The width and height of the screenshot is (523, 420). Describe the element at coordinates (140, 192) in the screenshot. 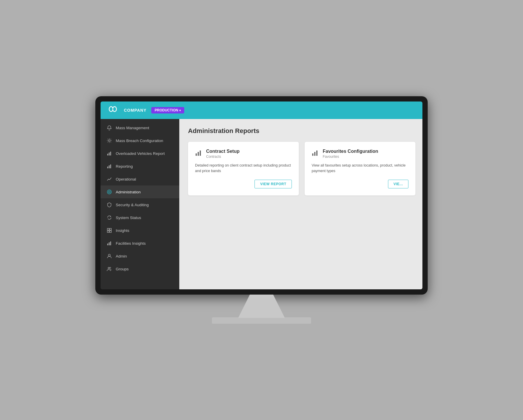

I see `sidebar-item-administration: Administration` at that location.